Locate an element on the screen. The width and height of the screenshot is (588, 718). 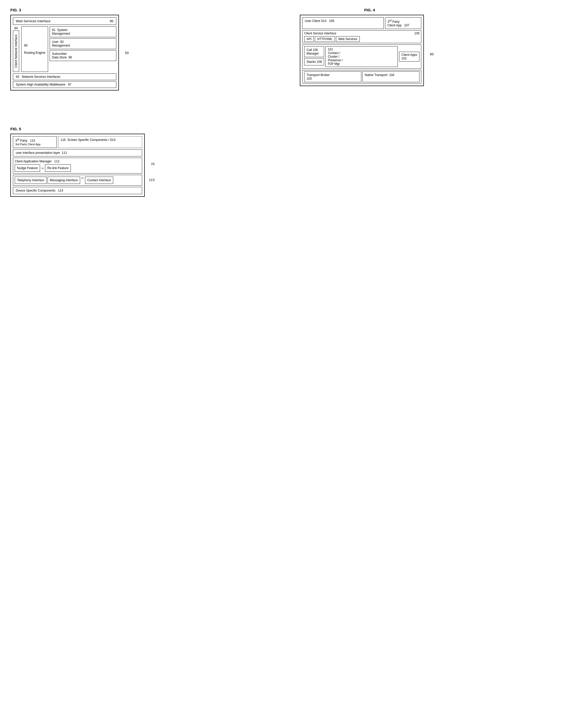
fig4-ref-60: 60 is located at coordinates (432, 54).